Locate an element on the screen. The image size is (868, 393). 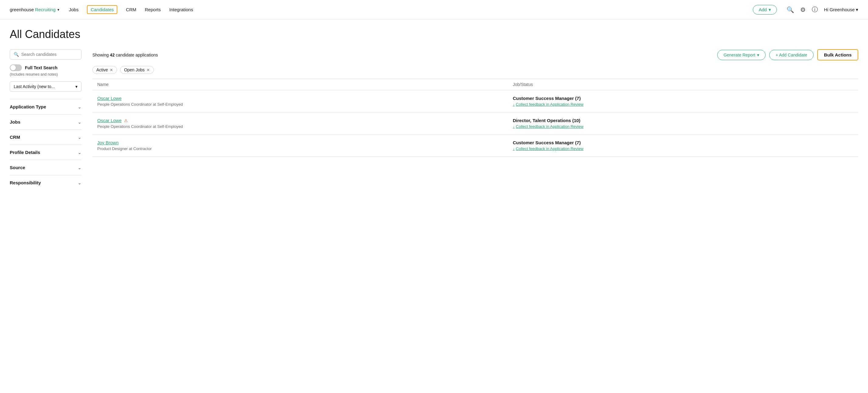
filter-tag-active-label: Active is located at coordinates (102, 70).